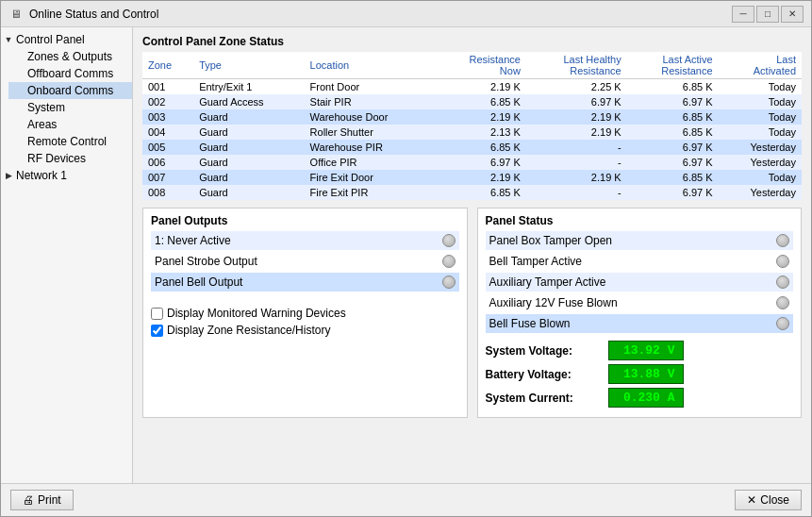  What do you see at coordinates (472, 42) in the screenshot?
I see `section-title: Control Panel Zone Status` at bounding box center [472, 42].